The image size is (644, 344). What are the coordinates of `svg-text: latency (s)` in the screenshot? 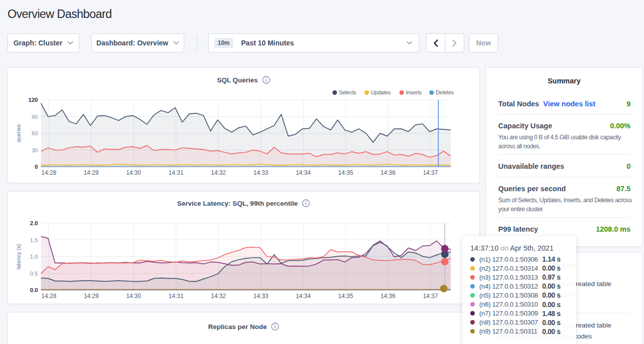 It's located at (18, 257).